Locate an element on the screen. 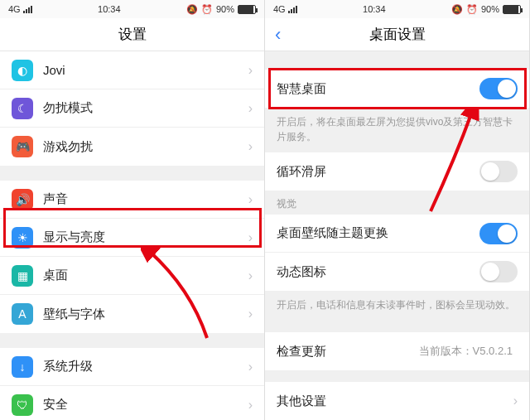 Image resolution: width=530 pixels, height=420 pixels. row-game-dnd: 🎮 游戏勿扰 › is located at coordinates (132, 147).